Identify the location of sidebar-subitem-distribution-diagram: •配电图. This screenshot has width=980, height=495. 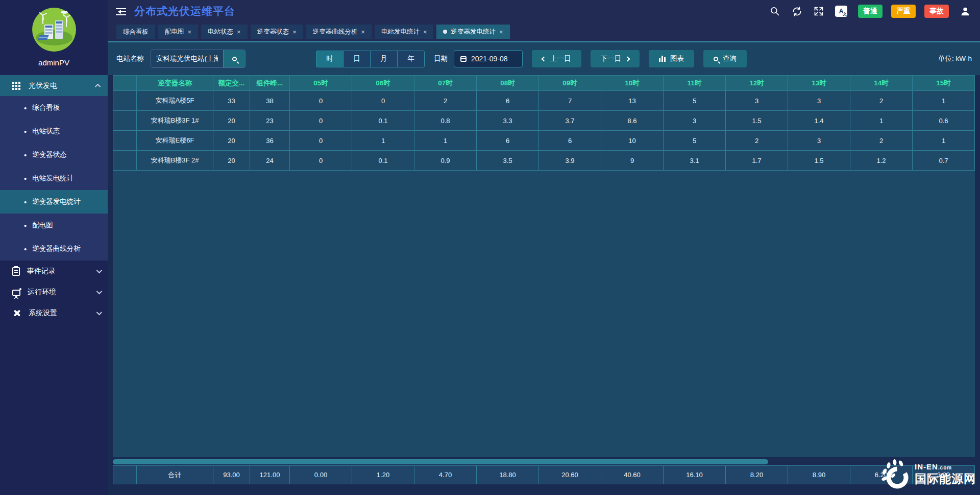
(54, 225).